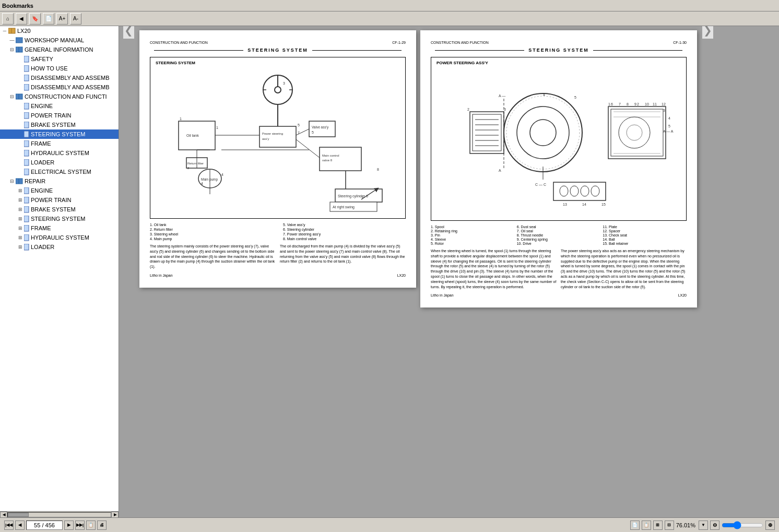 Image resolution: width=779 pixels, height=532 pixels. I want to click on page-number-input, so click(44, 525).